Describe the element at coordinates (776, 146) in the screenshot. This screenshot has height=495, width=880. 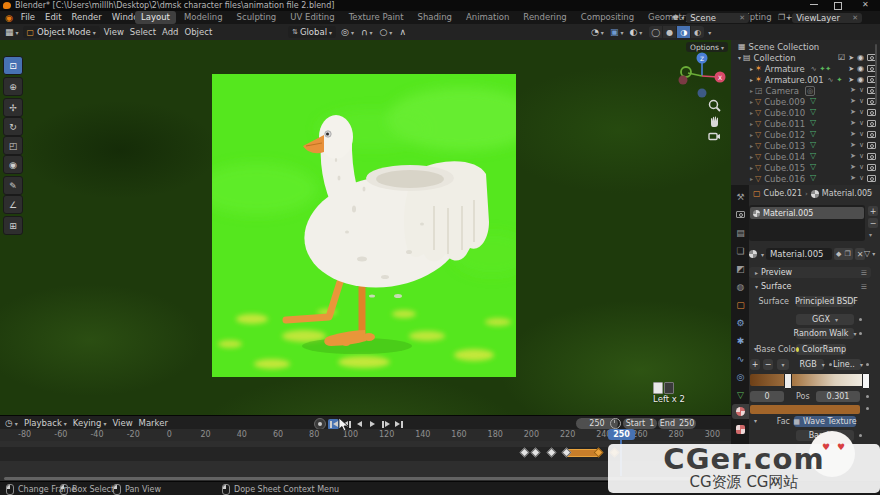
I see `outliner-row-cube: ▸ ▽ Cube.013` at that location.